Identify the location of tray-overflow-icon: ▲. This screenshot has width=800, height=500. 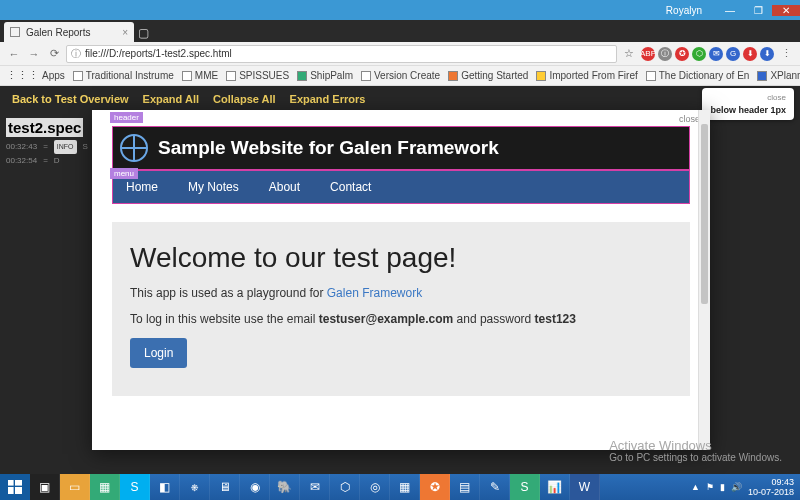
(696, 487).